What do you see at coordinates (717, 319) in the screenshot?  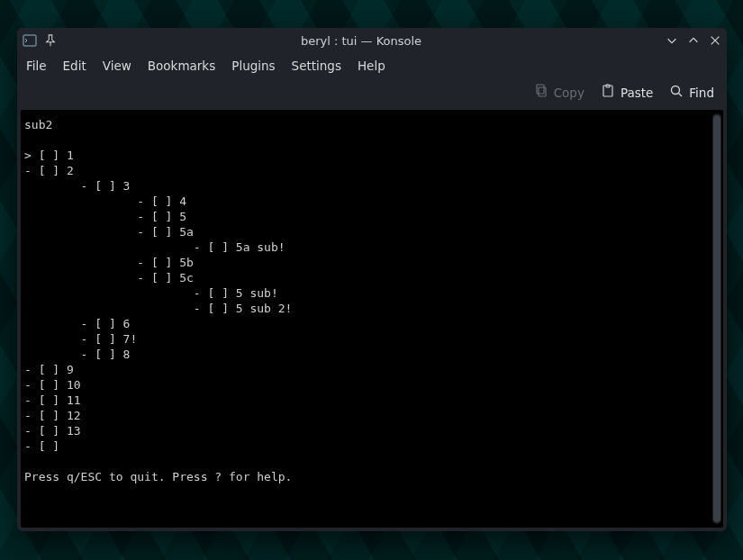 I see `scrollbar` at bounding box center [717, 319].